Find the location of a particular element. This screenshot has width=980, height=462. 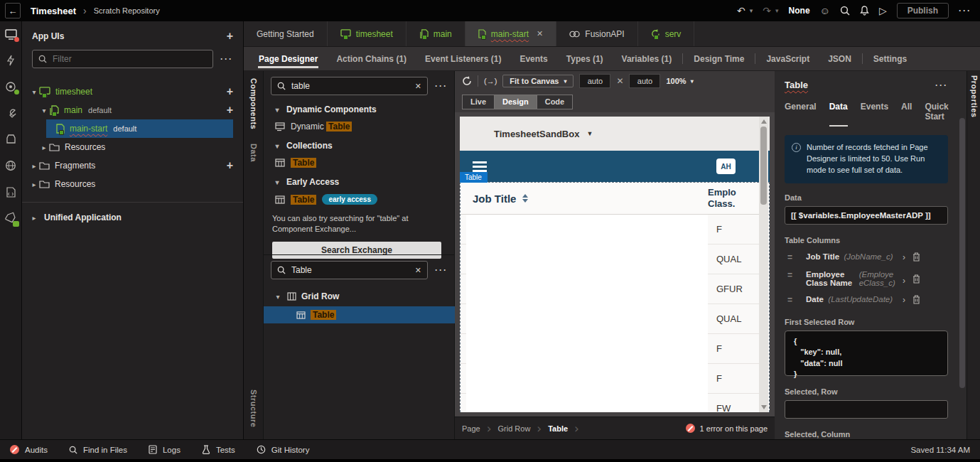

redo-dropdown-icon: ▾ is located at coordinates (777, 11).